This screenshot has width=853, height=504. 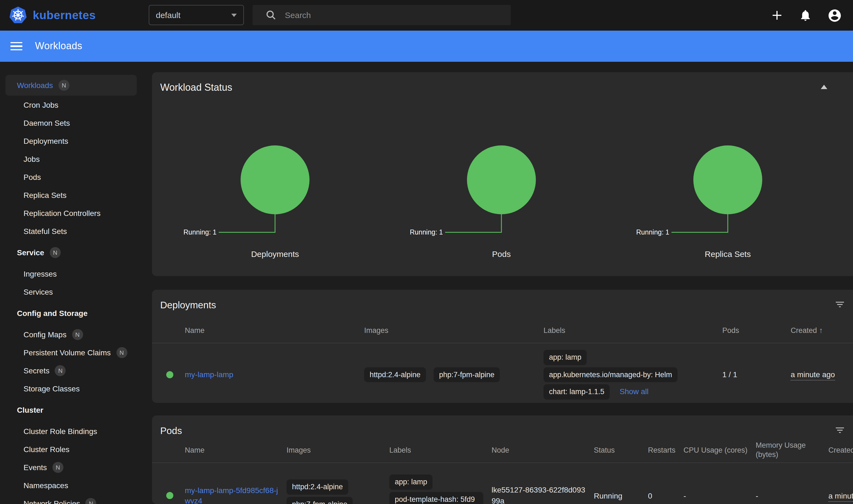 I want to click on sidebar-item-storage-classes: Storage Classes, so click(x=71, y=389).